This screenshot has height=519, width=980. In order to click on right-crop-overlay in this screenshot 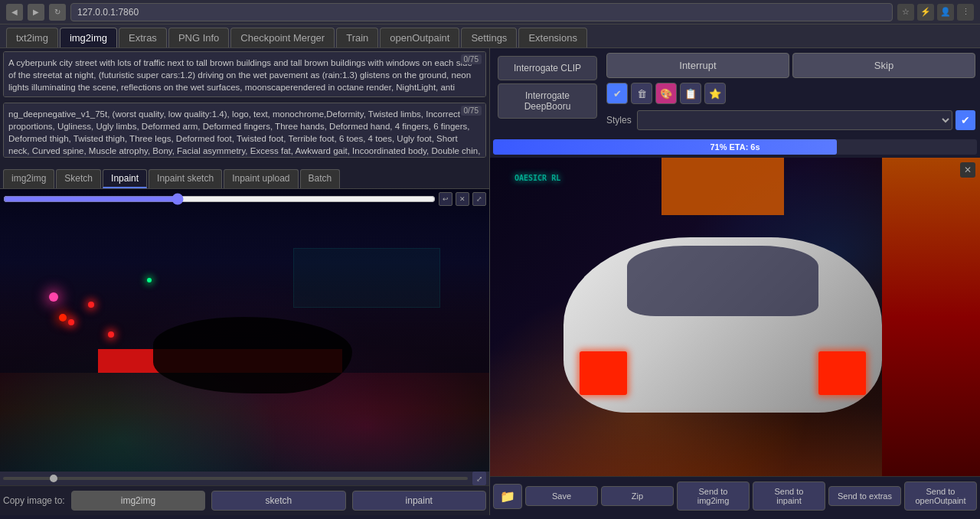, I will do `click(931, 317)`.